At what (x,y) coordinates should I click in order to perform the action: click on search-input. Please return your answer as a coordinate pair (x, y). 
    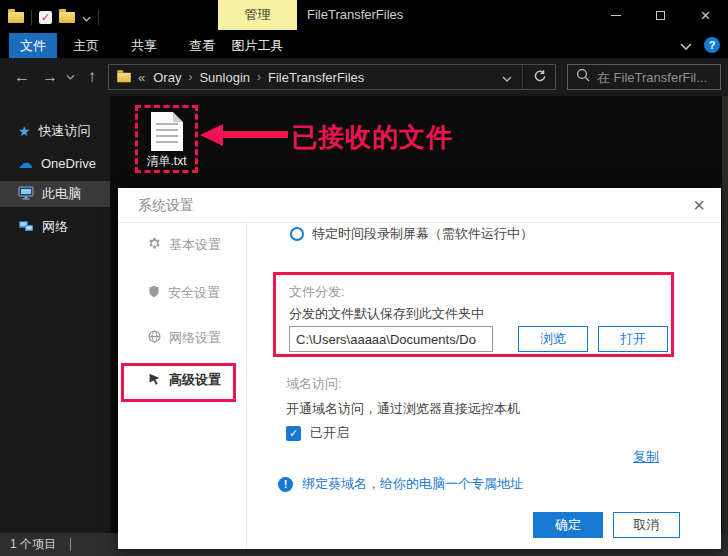
    Looking at the image, I should click on (652, 78).